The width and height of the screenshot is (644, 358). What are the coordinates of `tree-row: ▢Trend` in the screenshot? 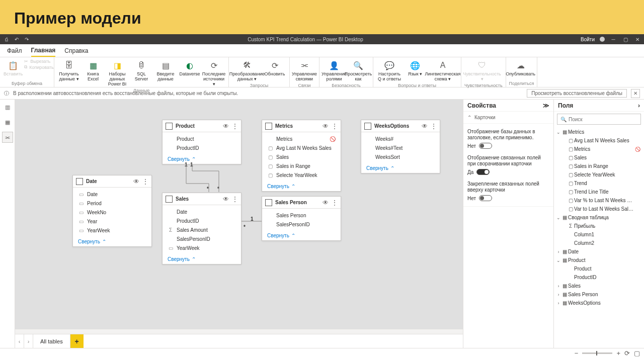 It's located at (599, 183).